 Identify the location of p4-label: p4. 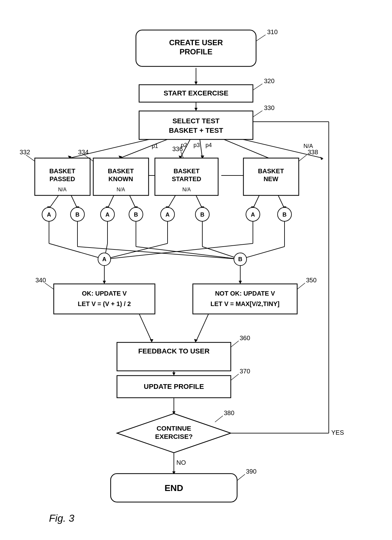
(209, 145).